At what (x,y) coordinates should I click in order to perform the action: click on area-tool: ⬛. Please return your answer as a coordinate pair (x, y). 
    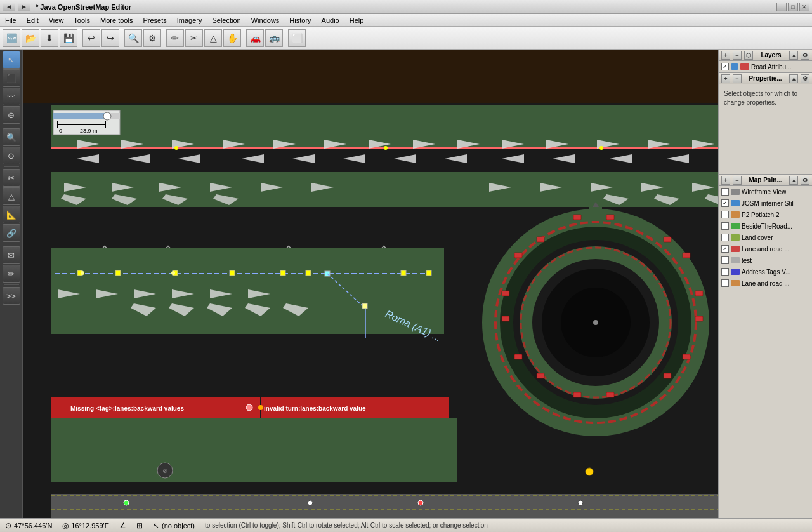
    Looking at the image, I should click on (11, 78).